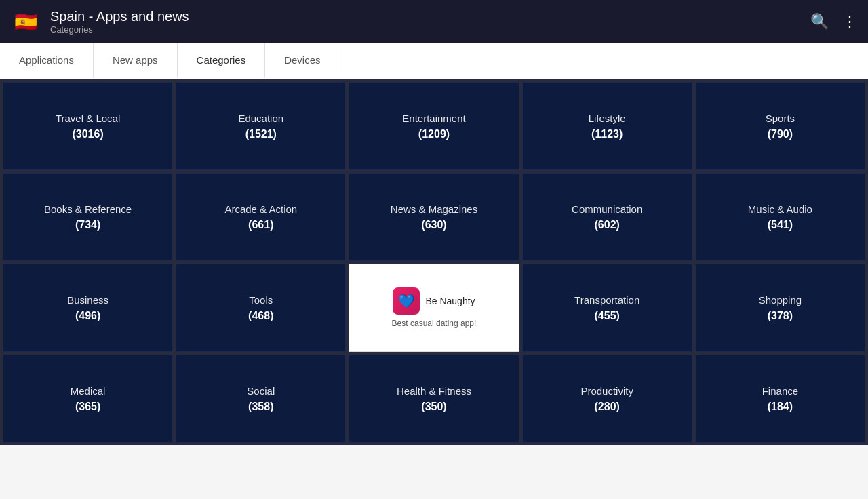  What do you see at coordinates (88, 391) in the screenshot?
I see `category-name: Medical` at bounding box center [88, 391].